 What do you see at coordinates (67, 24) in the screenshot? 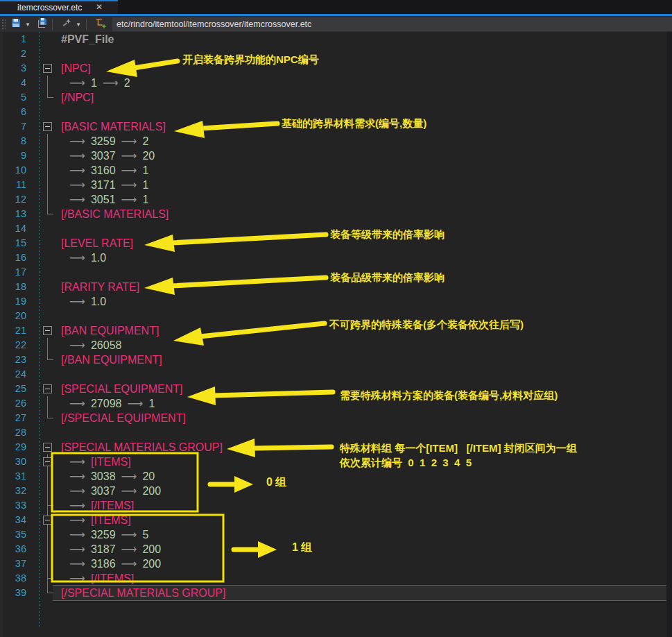
I see `tool-button` at bounding box center [67, 24].